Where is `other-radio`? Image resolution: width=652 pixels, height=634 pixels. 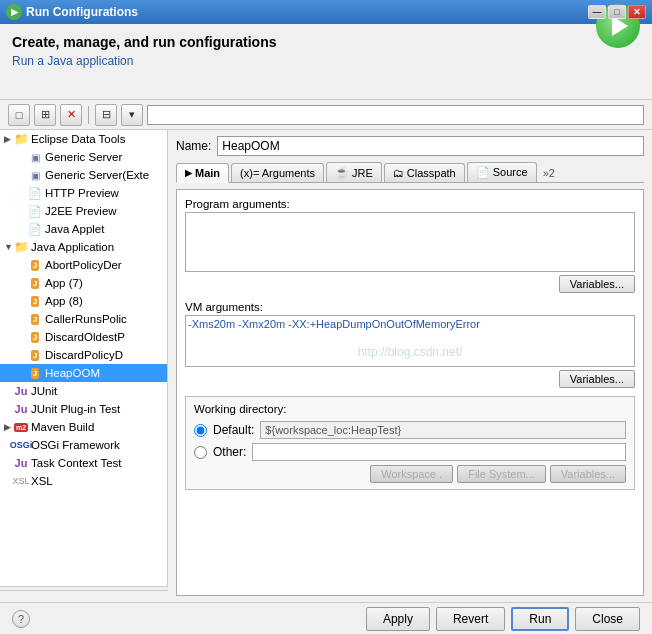 other-radio is located at coordinates (200, 452).